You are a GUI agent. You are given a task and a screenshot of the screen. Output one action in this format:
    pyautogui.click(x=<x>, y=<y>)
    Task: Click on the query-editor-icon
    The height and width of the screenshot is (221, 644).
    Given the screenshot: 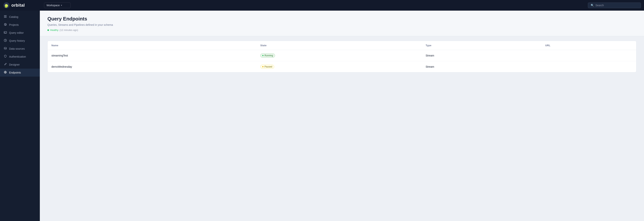 What is the action you would take?
    pyautogui.click(x=6, y=33)
    